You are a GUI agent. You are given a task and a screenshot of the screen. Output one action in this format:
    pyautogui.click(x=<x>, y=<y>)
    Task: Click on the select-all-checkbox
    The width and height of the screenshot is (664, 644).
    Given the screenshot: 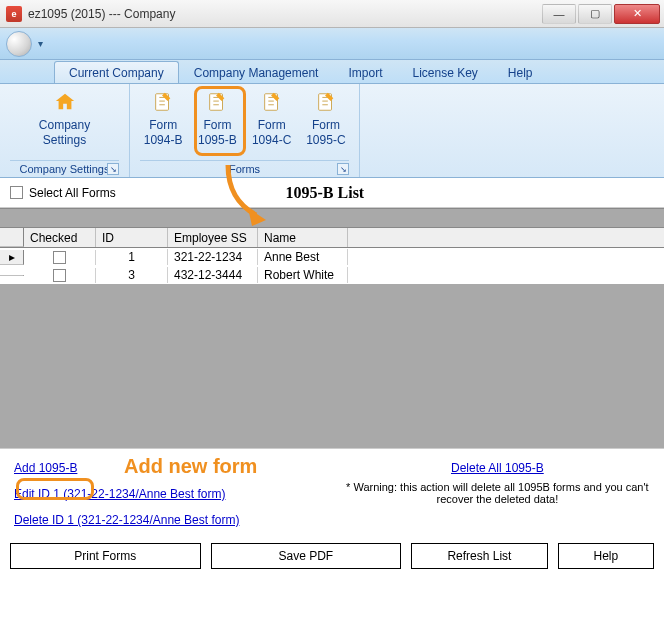 What is the action you would take?
    pyautogui.click(x=16, y=192)
    